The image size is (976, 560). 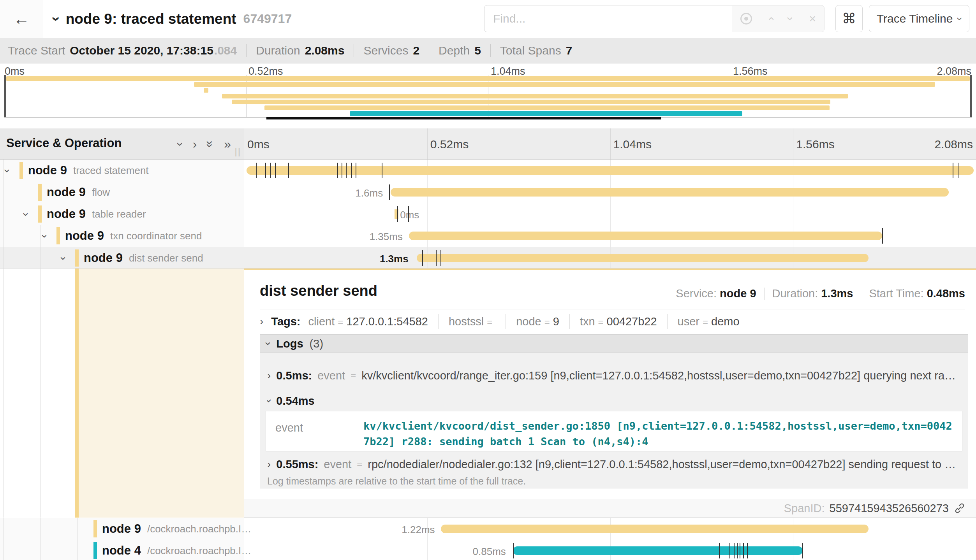 What do you see at coordinates (500, 321) in the screenshot?
I see `tags-row: › Tags: client=127.0.0.1:54582 hostssl= …` at bounding box center [500, 321].